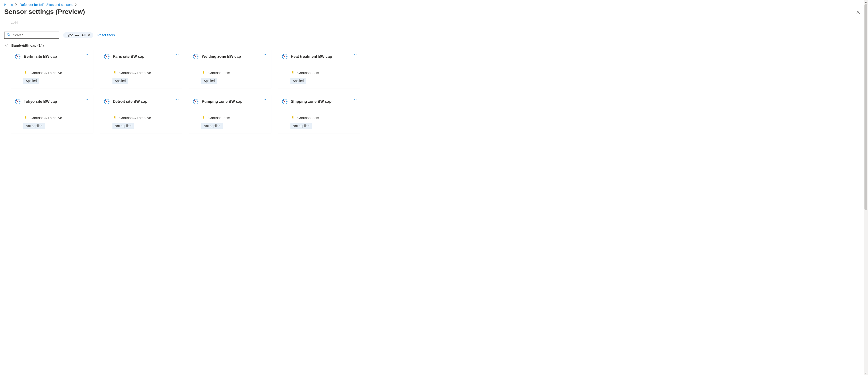 Image resolution: width=868 pixels, height=375 pixels. I want to click on scrollbar: ▲ ▼, so click(866, 187).